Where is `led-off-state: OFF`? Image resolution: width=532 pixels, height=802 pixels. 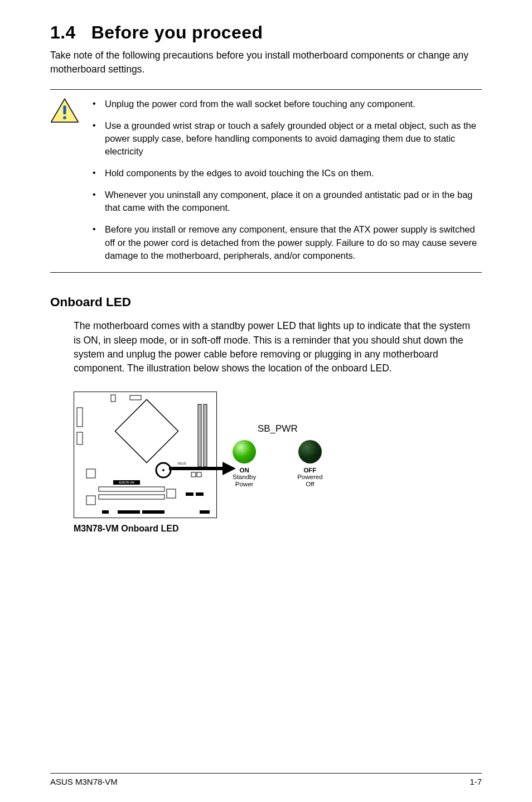
led-off-state: OFF is located at coordinates (310, 470).